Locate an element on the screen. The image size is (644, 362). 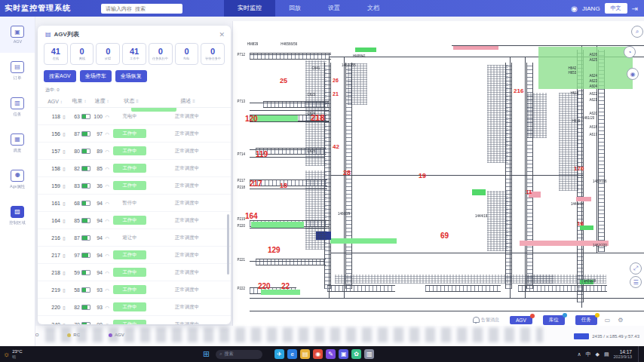
taskbar-app-icon-1: e is located at coordinates (293, 354).